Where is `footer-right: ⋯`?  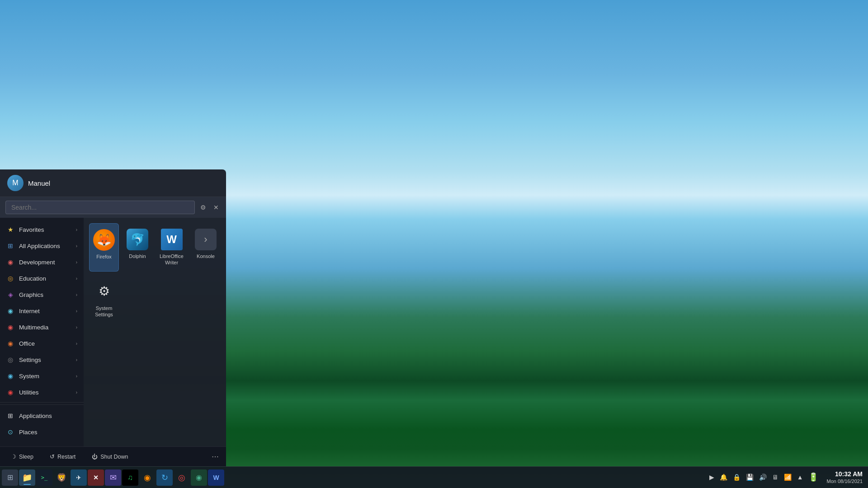 footer-right: ⋯ is located at coordinates (215, 456).